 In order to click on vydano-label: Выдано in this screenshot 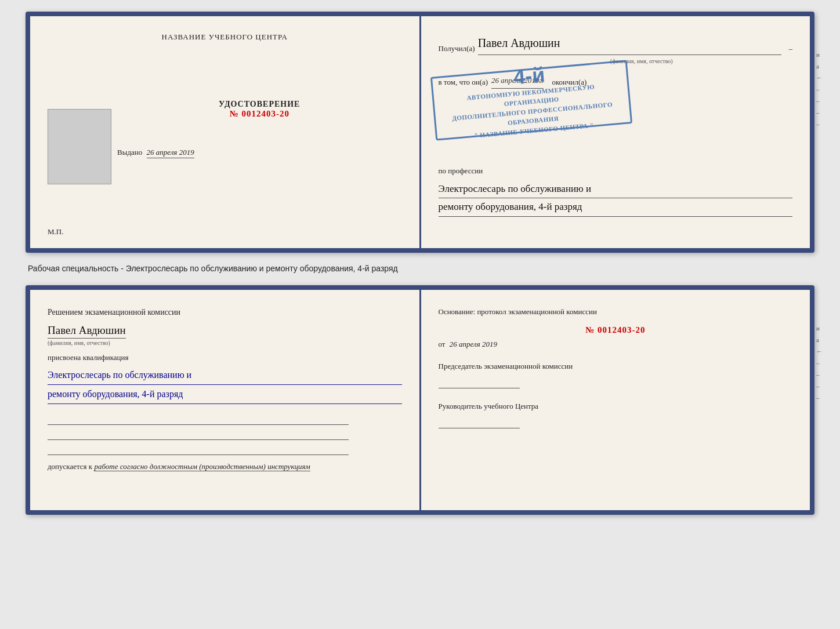, I will do `click(130, 152)`.